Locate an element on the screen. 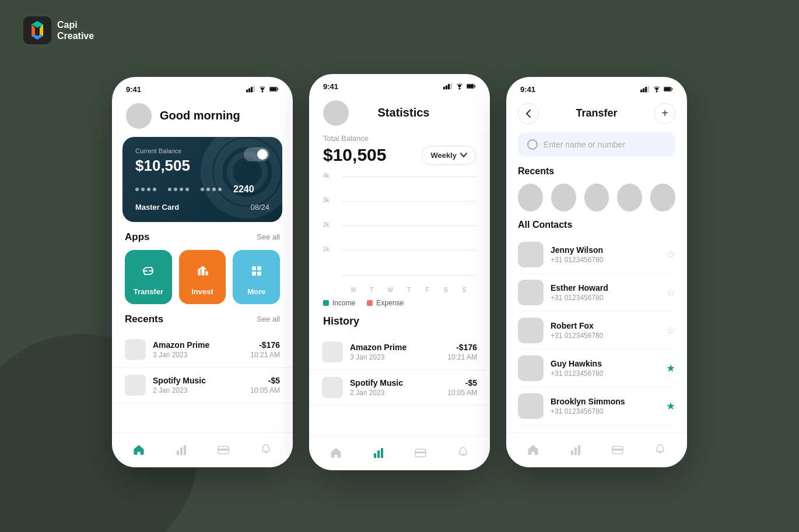 The height and width of the screenshot is (532, 799). recents-section: Recents is located at coordinates (597, 193).